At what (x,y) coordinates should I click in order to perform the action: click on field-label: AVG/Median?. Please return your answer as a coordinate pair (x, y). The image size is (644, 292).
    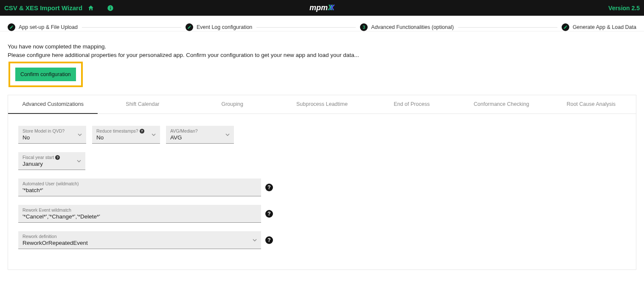
    Looking at the image, I should click on (200, 131).